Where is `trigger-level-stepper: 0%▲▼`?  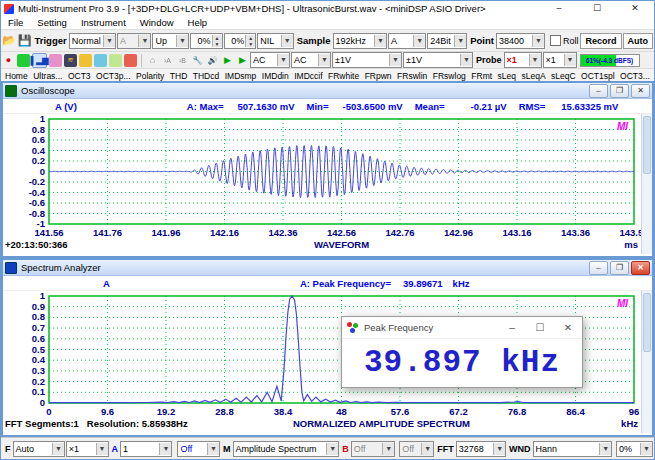
trigger-level-stepper: 0%▲▼ is located at coordinates (206, 41).